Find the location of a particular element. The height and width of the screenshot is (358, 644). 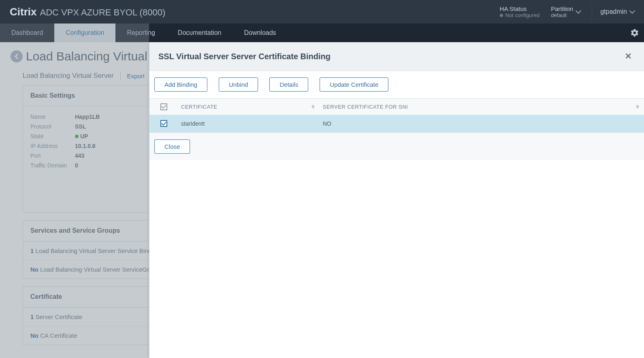

close-button: Close is located at coordinates (172, 147).